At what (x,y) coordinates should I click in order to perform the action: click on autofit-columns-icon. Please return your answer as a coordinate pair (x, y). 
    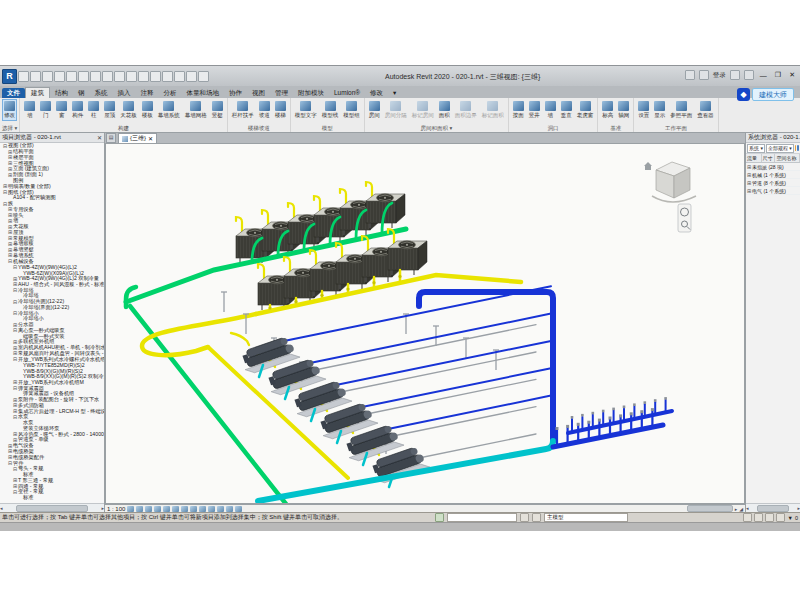
    Looking at the image, I should click on (796, 148).